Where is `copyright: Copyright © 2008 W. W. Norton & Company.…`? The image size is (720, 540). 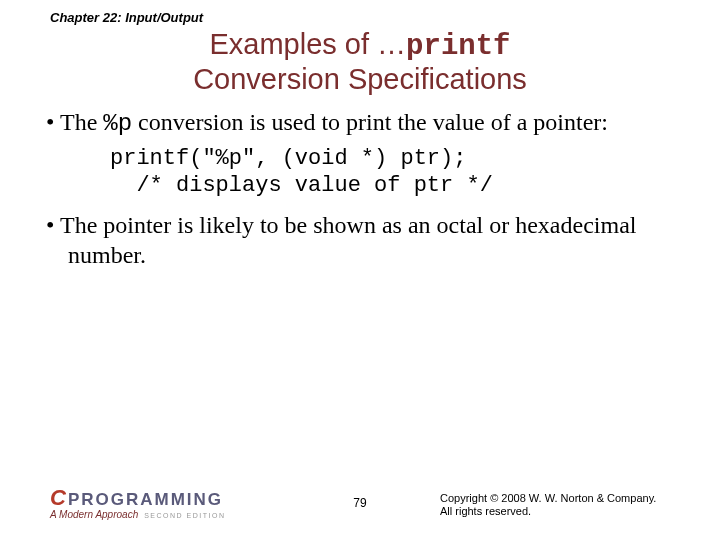
copyright: Copyright © 2008 W. W. Norton & Company.… is located at coordinates (550, 505).